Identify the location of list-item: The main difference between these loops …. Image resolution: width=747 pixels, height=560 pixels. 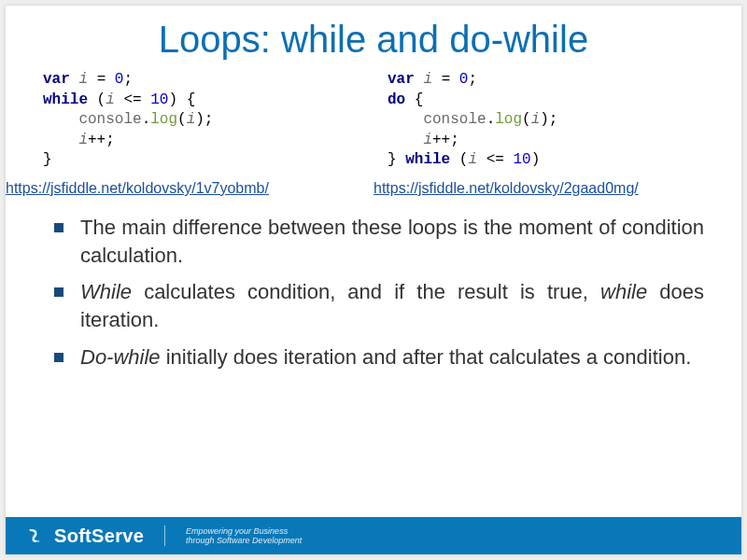
(379, 241).